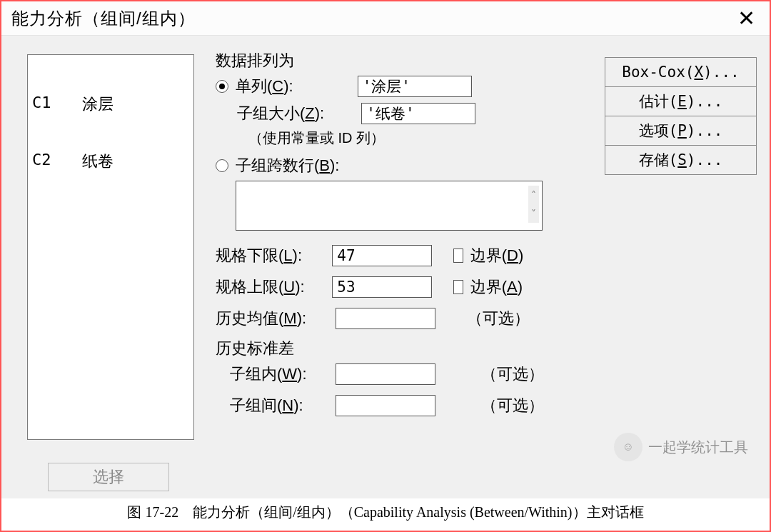 The width and height of the screenshot is (771, 532). Describe the element at coordinates (418, 114) in the screenshot. I see `subgroup-size-input` at that location.